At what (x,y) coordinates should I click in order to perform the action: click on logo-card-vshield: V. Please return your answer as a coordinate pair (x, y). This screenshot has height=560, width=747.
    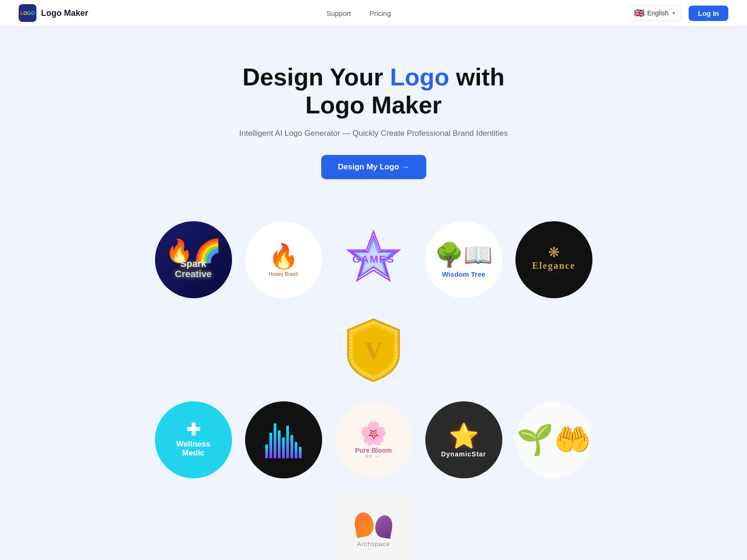
    Looking at the image, I should click on (374, 350).